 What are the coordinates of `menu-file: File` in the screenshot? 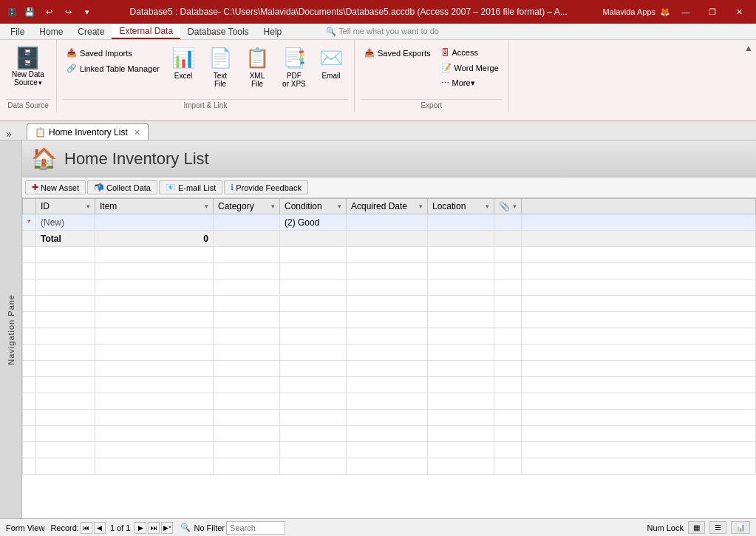 It's located at (18, 32).